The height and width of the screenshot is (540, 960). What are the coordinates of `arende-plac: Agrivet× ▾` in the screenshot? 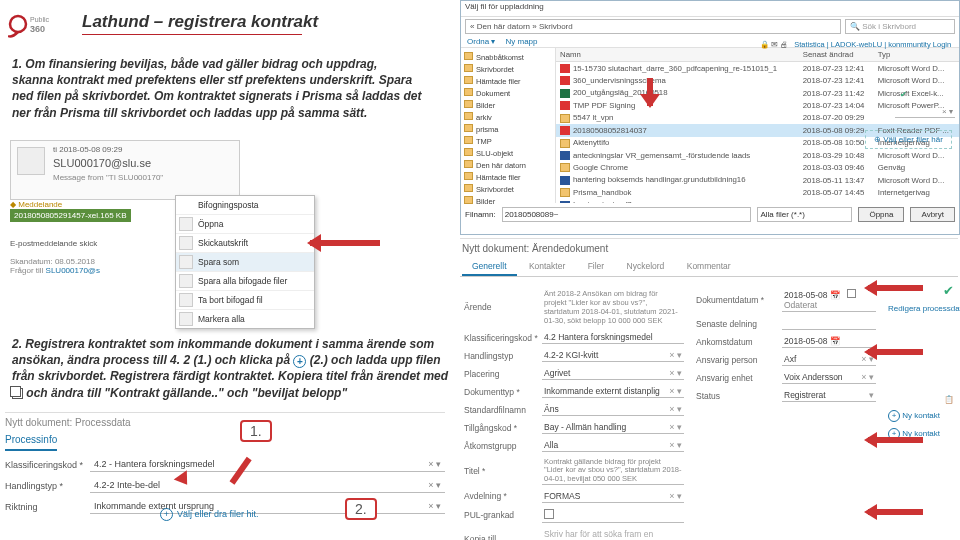 It's located at (613, 374).